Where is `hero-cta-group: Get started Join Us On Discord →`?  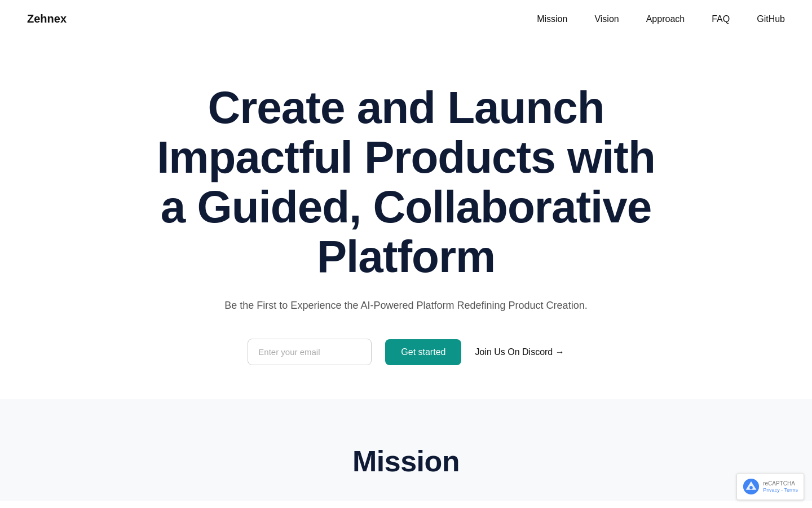
hero-cta-group: Get started Join Us On Discord → is located at coordinates (406, 352).